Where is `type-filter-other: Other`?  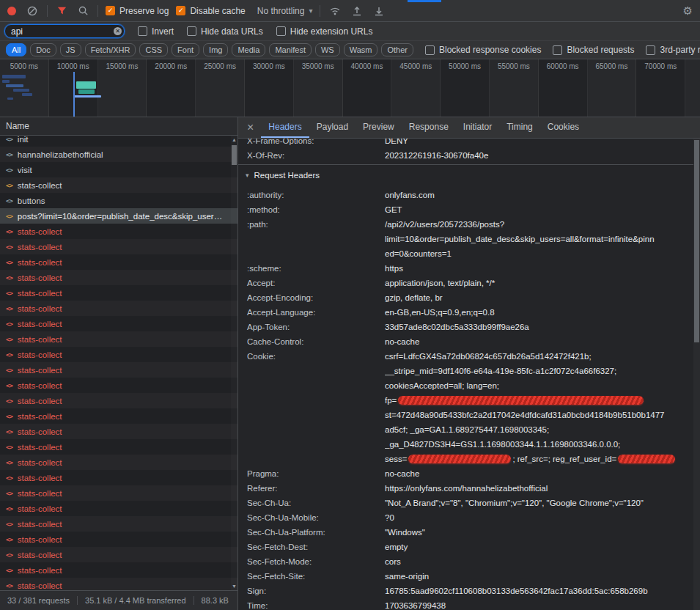 type-filter-other: Other is located at coordinates (397, 50).